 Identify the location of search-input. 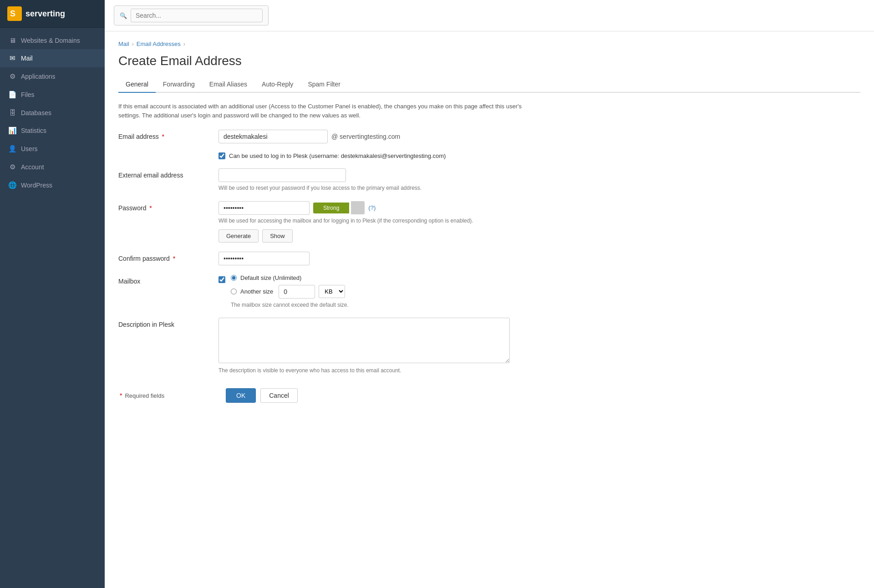
(197, 15).